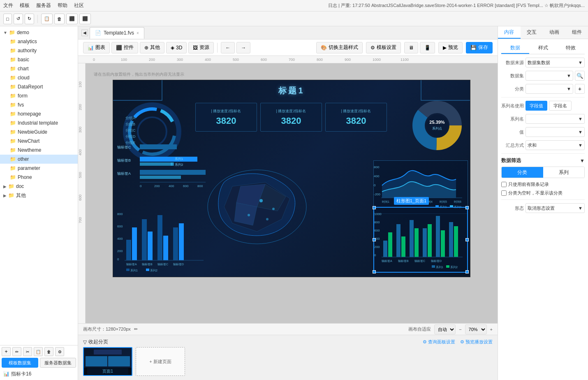 This screenshot has height=380, width=588. I want to click on delete-btn: 🗑, so click(59, 19).